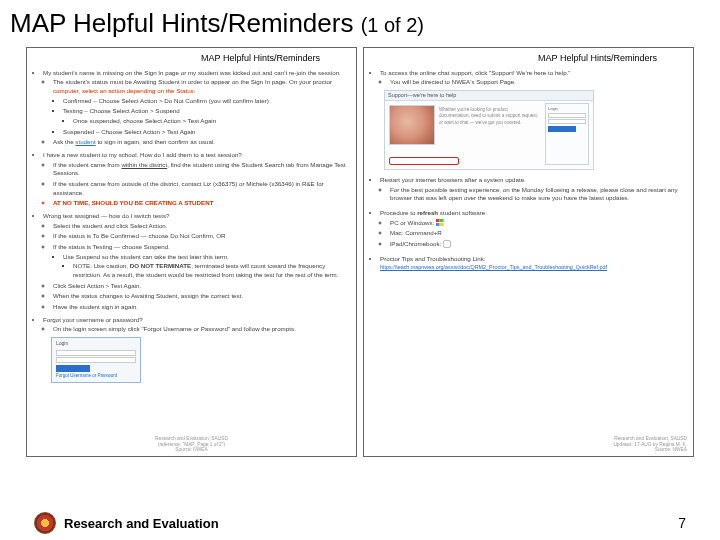  I want to click on login-forgot-link: Forgot Username or Password, so click(96, 376).